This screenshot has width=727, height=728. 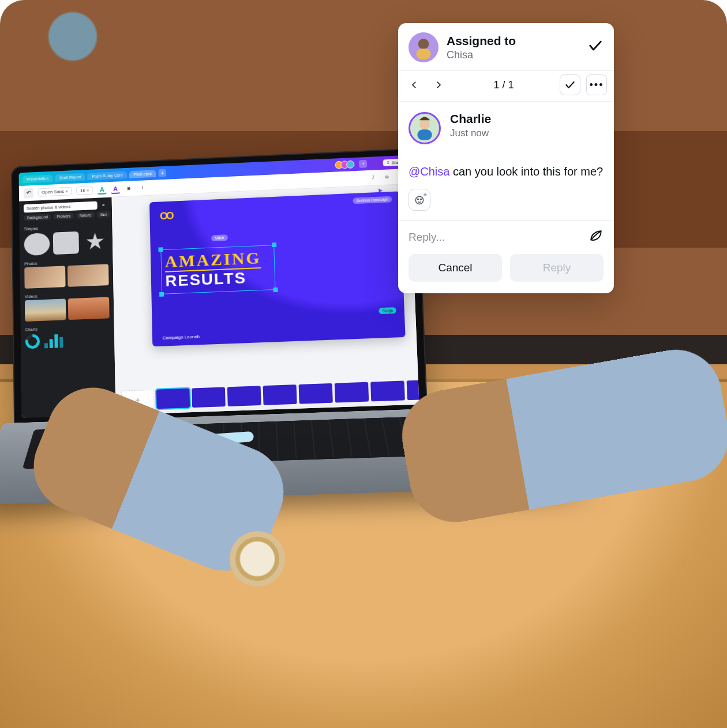 What do you see at coordinates (425, 128) in the screenshot?
I see `commenter-avatar` at bounding box center [425, 128].